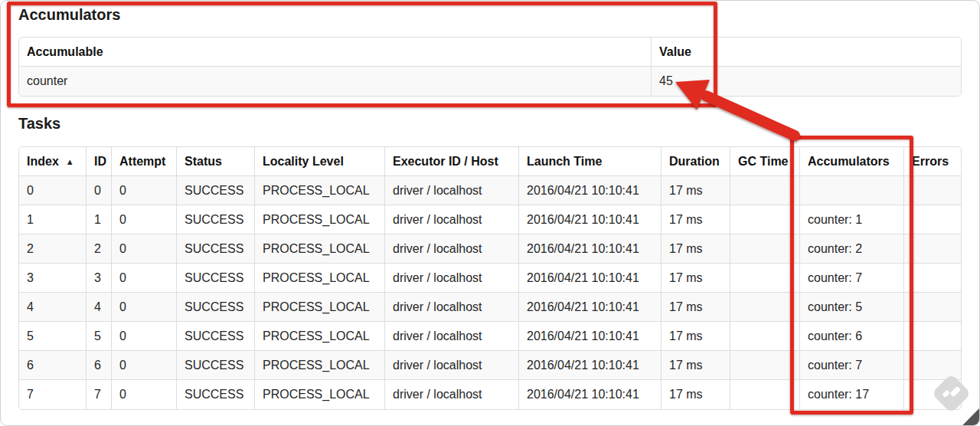  I want to click on cell-index: 6, so click(53, 365).